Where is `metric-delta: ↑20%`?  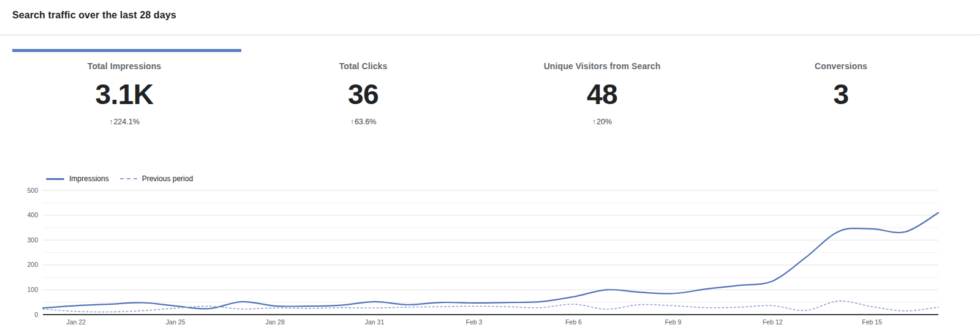 metric-delta: ↑20% is located at coordinates (602, 122).